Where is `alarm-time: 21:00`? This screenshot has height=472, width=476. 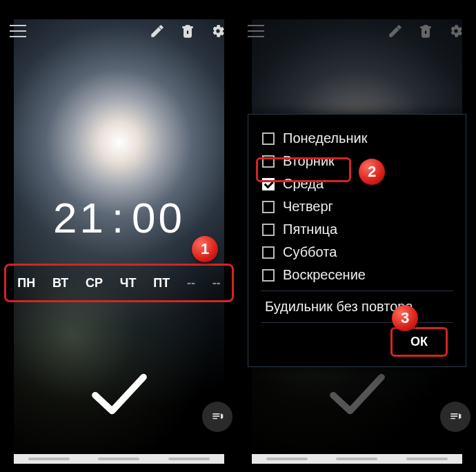
alarm-time: 21:00 is located at coordinates (119, 218).